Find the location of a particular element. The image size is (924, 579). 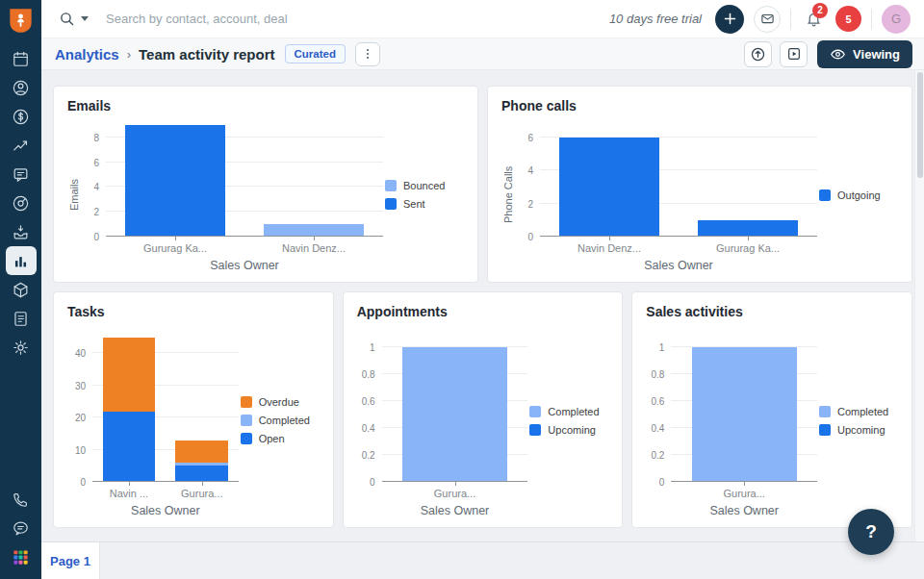

y-tick-label: 4 is located at coordinates (530, 171).